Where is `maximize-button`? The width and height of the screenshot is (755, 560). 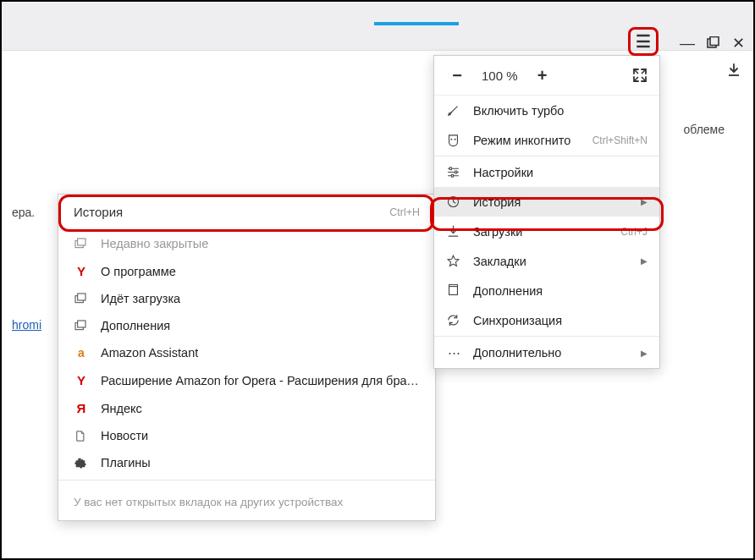
maximize-button is located at coordinates (714, 43).